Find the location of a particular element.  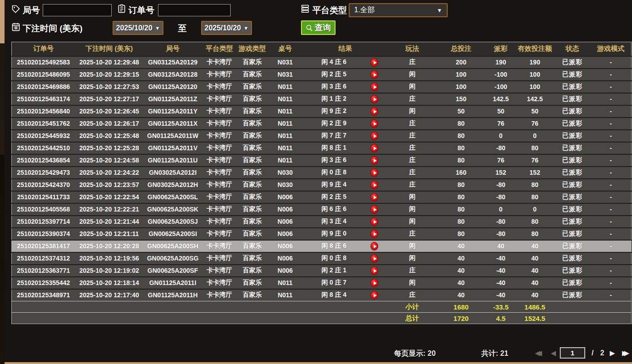

cell-game-no: GN01125A2011U is located at coordinates (173, 161).